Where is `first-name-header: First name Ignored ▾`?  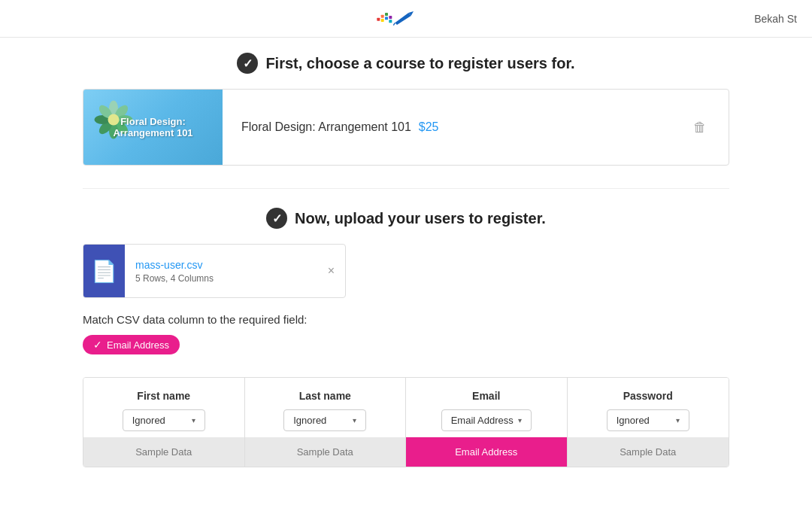 first-name-header: First name Ignored ▾ is located at coordinates (164, 408).